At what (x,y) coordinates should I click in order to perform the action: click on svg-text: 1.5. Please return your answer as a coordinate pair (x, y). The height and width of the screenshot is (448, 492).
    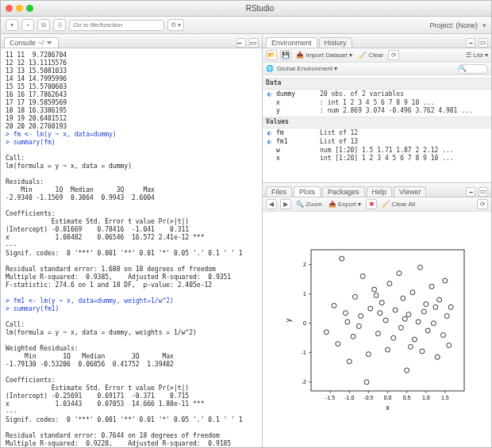
    Looking at the image, I should click on (445, 398).